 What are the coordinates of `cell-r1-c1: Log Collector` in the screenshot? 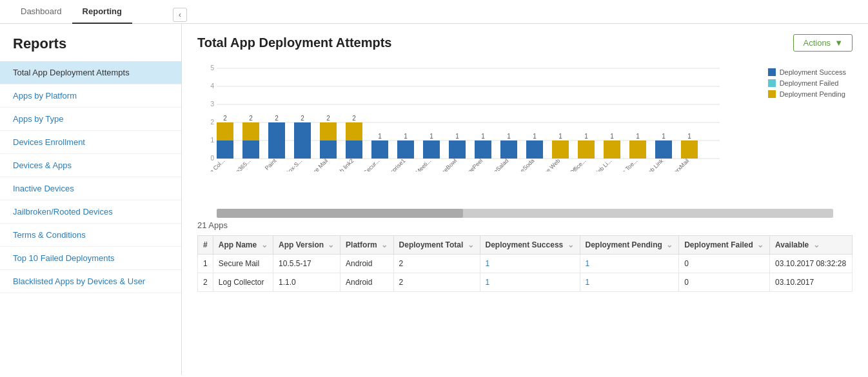 It's located at (242, 282).